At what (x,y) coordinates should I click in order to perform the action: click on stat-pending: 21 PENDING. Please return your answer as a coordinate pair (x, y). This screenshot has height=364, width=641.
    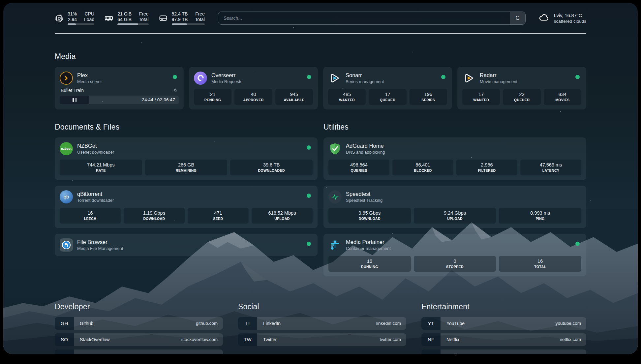
    Looking at the image, I should click on (213, 97).